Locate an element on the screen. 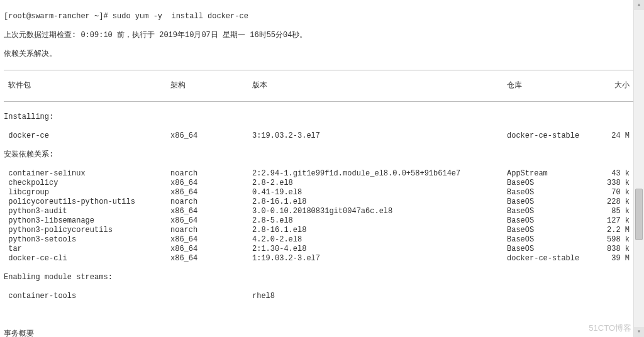  table-row: python3-auditx86_643.0-0.10.20180831git0… is located at coordinates (322, 211).